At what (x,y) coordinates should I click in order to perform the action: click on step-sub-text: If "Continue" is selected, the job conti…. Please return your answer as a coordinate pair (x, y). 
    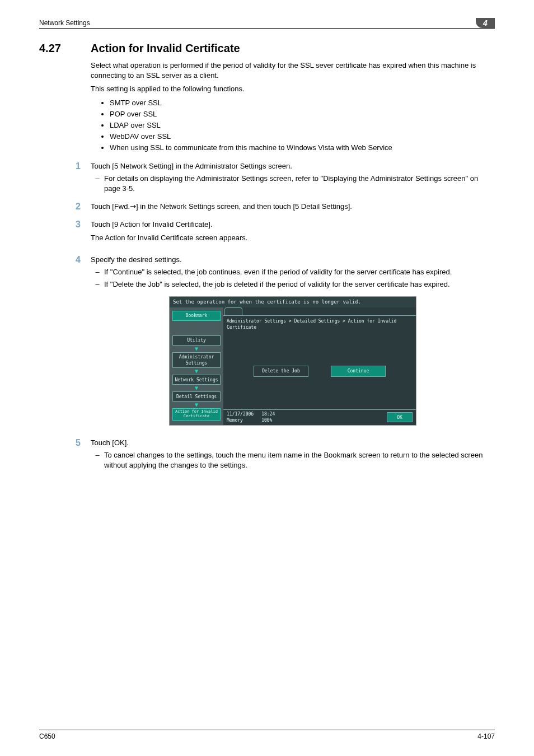
    Looking at the image, I should click on (299, 272).